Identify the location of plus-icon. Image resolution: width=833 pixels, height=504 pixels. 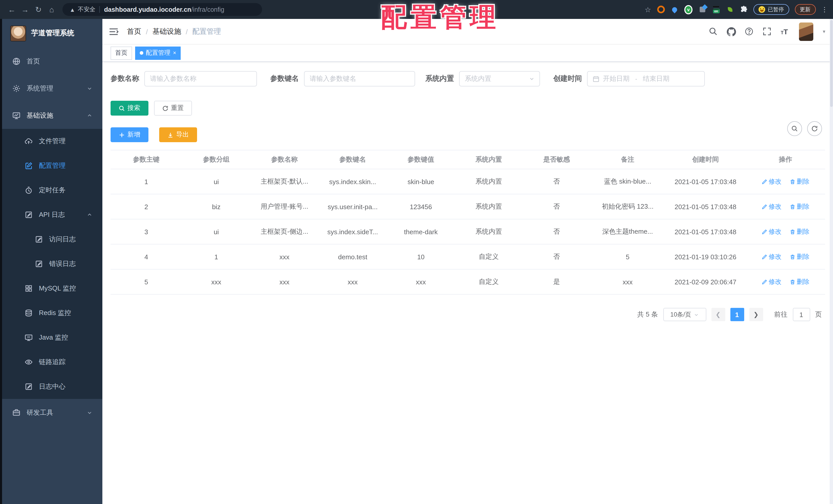
(122, 135).